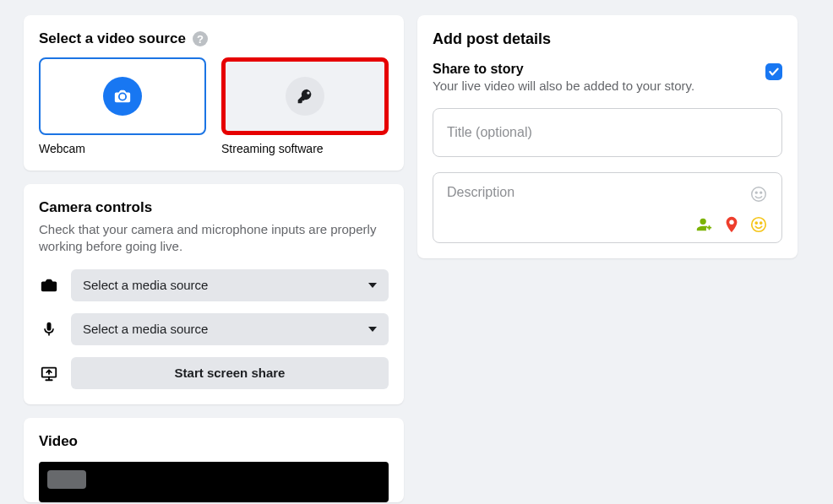 The height and width of the screenshot is (504, 833). I want to click on share-to-story-heading: Share to story, so click(599, 69).